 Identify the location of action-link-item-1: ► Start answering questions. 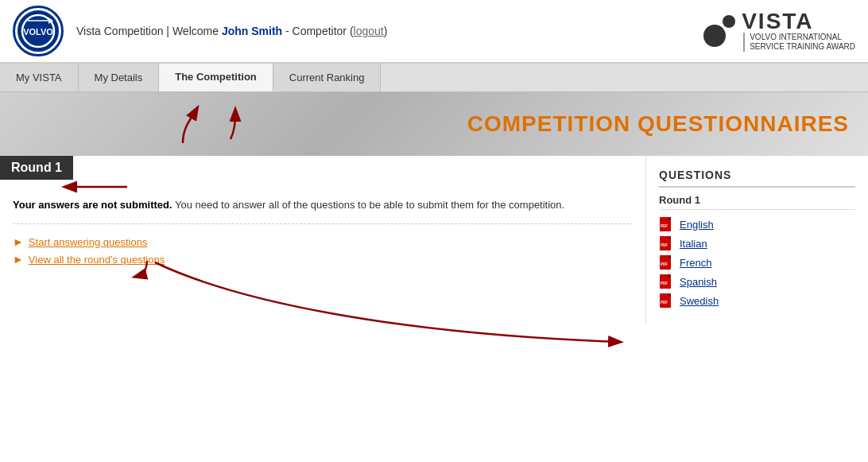
(323, 242).